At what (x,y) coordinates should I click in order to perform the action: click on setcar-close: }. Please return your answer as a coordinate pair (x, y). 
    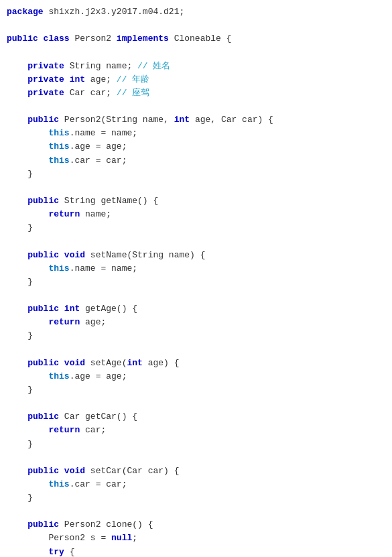
    Looking at the image, I should click on (196, 498).